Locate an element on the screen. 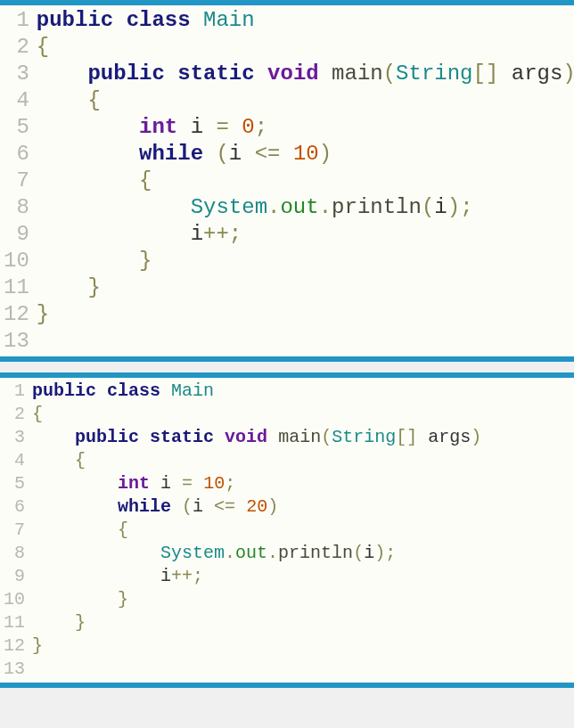 Image resolution: width=574 pixels, height=728 pixels. line-numbers-gutter: 12345678910111213 is located at coordinates (16, 530).